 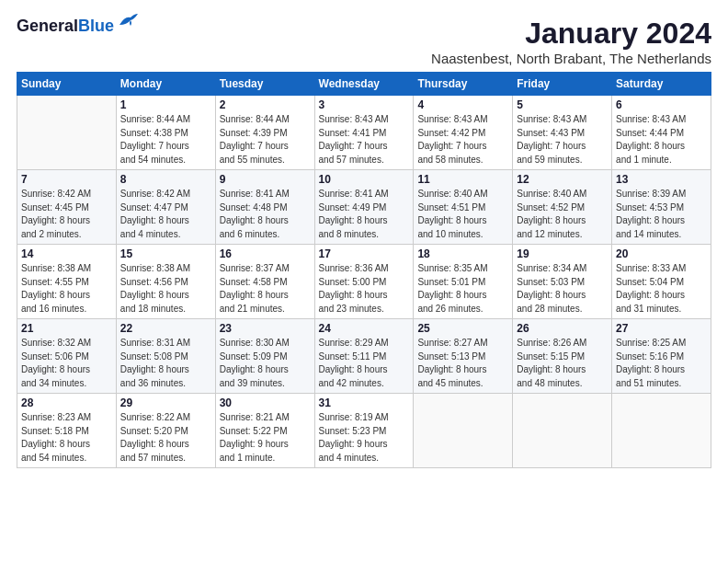 I want to click on title-area: January 2024 Naastenbest, North Brabant,…, so click(x=572, y=41).